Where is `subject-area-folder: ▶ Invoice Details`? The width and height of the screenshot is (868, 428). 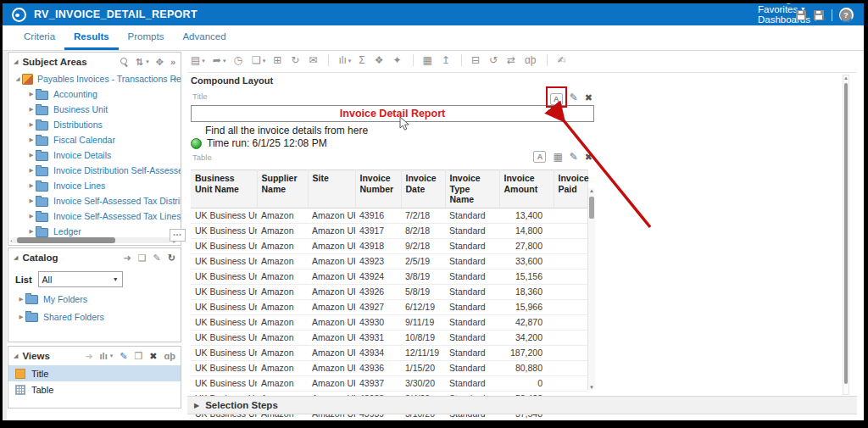 subject-area-folder: ▶ Invoice Details is located at coordinates (95, 155).